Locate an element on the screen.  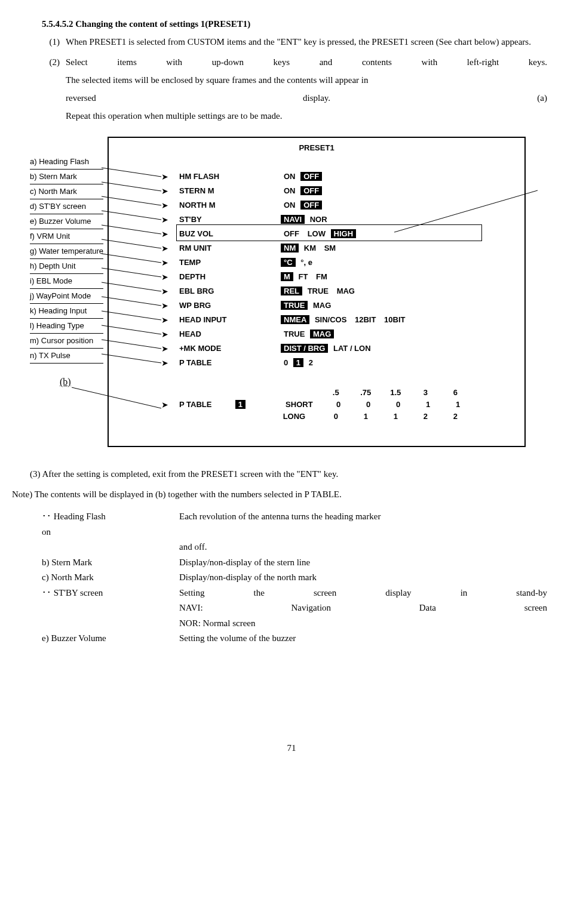
option: ON is located at coordinates (290, 205).